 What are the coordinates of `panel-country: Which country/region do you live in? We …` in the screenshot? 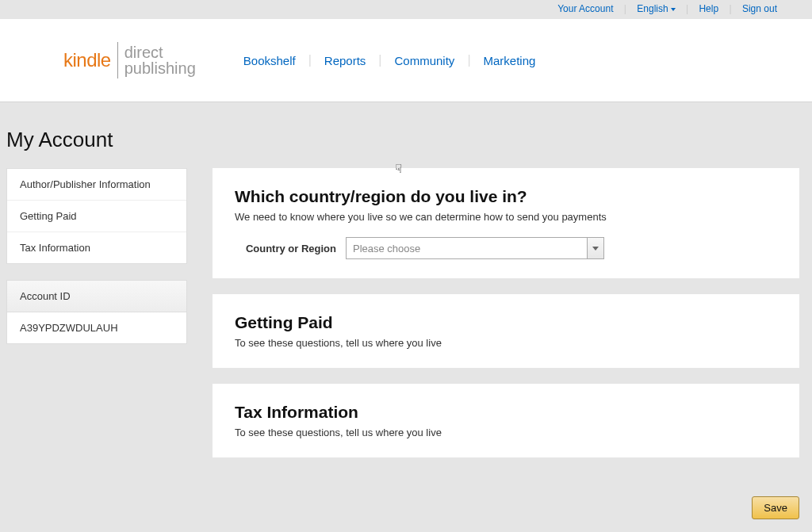 It's located at (506, 224).